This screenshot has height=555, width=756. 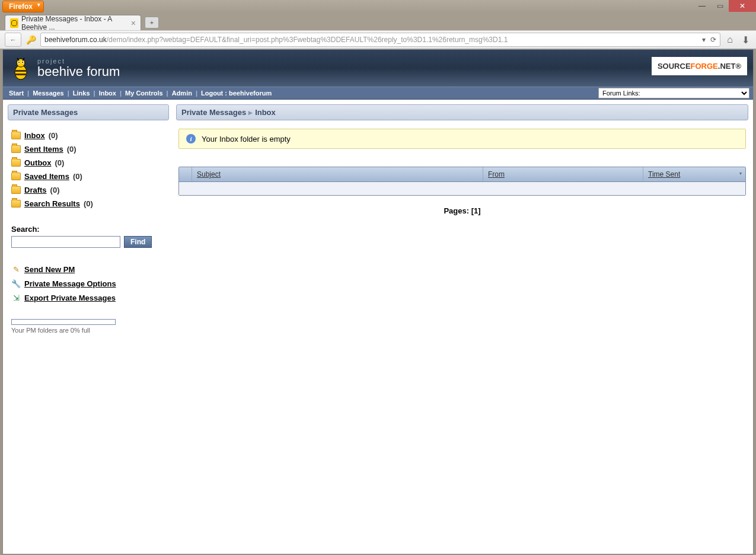 I want to click on col-checkbox, so click(x=186, y=174).